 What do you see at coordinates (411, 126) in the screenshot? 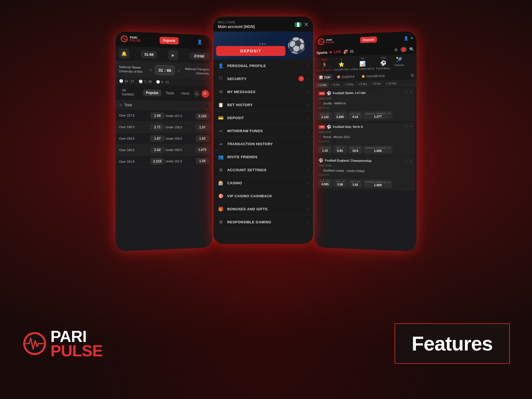
I see `ph3-match-expand-2: »` at bounding box center [411, 126].